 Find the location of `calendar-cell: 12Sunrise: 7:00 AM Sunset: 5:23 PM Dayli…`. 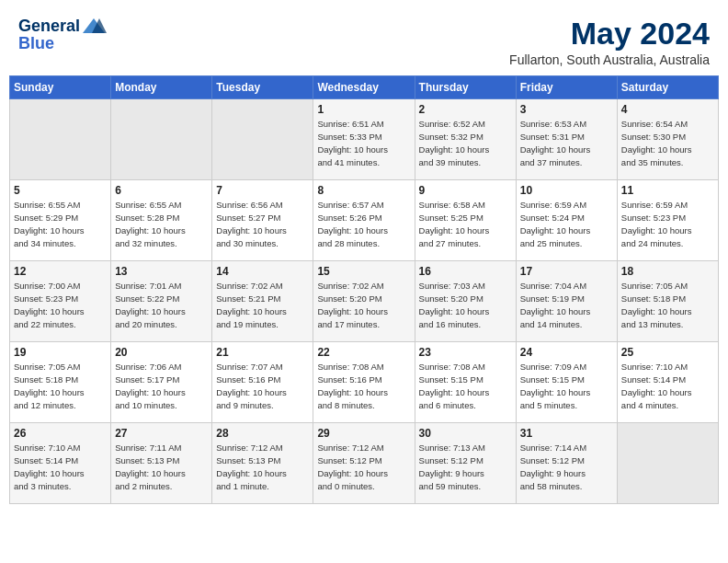

calendar-cell: 12Sunrise: 7:00 AM Sunset: 5:23 PM Dayli… is located at coordinates (61, 302).